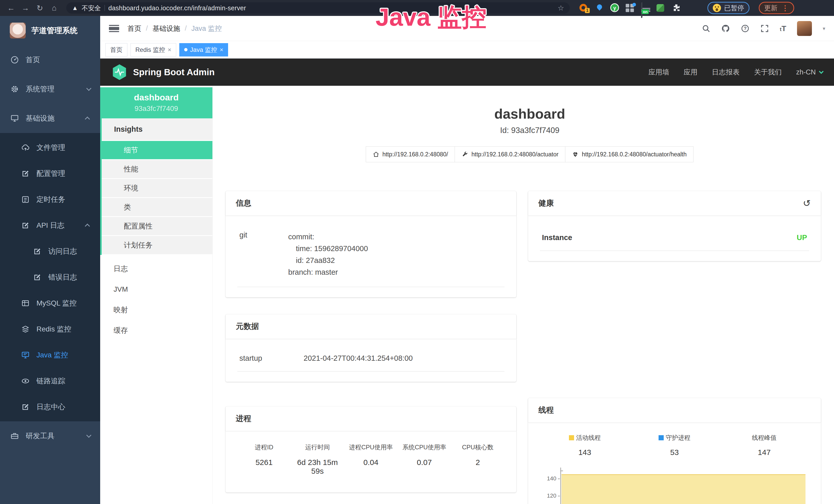 This screenshot has height=504, width=834. What do you see at coordinates (629, 154) in the screenshot?
I see `health-url-button: http://192.168.0.2:48080/actuator/health` at bounding box center [629, 154].